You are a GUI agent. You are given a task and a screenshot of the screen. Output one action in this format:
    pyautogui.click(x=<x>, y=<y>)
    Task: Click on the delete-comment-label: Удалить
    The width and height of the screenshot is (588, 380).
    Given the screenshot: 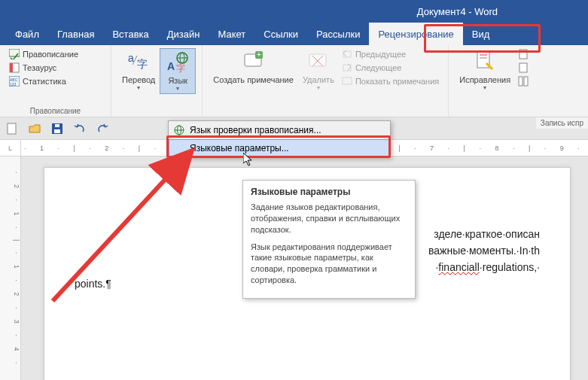 What is the action you would take?
    pyautogui.click(x=318, y=80)
    